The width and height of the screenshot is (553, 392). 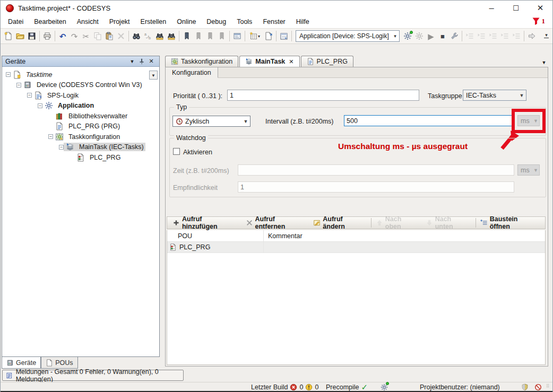 What do you see at coordinates (431, 36) in the screenshot?
I see `start-button: ▶` at bounding box center [431, 36].